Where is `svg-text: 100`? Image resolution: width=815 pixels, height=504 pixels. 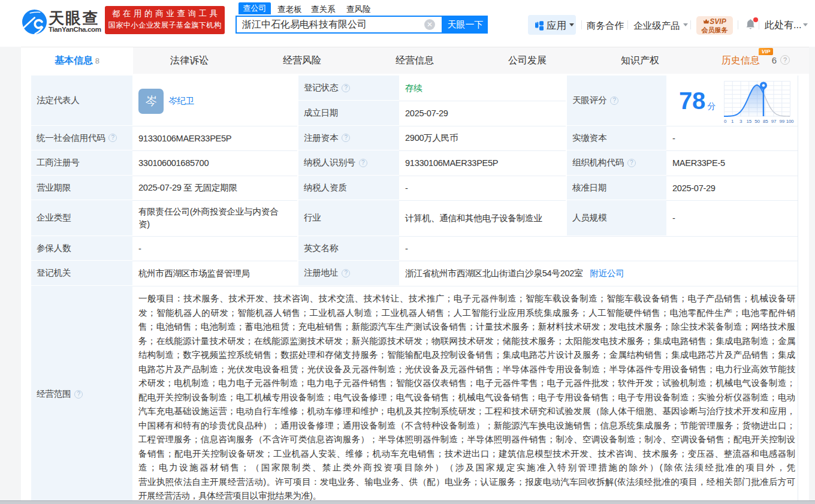
svg-text: 100 is located at coordinates (790, 121).